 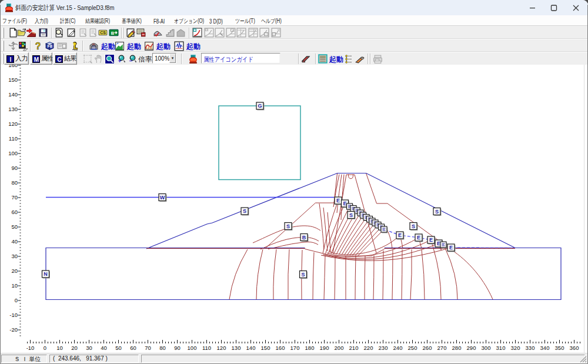 What do you see at coordinates (295, 348) in the screenshot?
I see `svg-text: 170` at bounding box center [295, 348].